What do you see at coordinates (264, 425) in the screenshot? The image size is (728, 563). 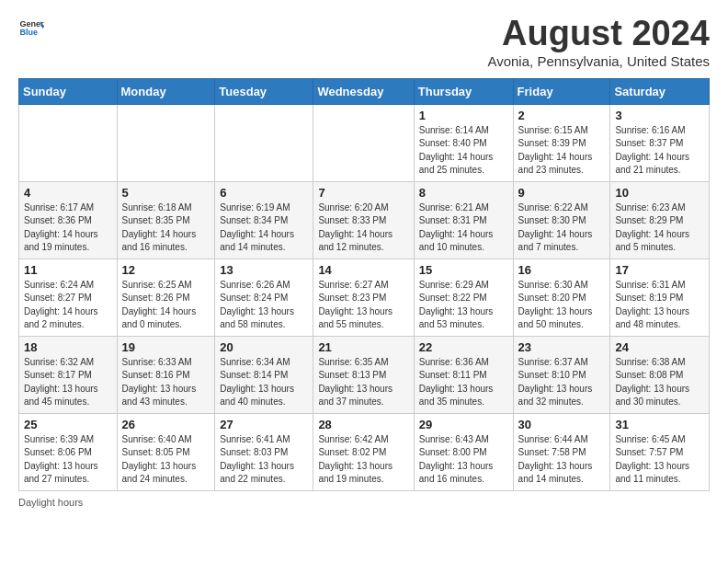 I see `day-number: 27` at bounding box center [264, 425].